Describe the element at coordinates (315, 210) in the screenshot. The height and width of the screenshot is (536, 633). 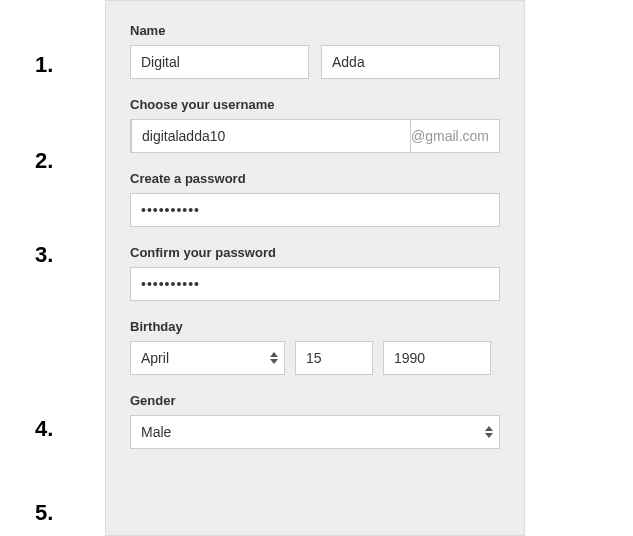
I see `create-password-input` at that location.